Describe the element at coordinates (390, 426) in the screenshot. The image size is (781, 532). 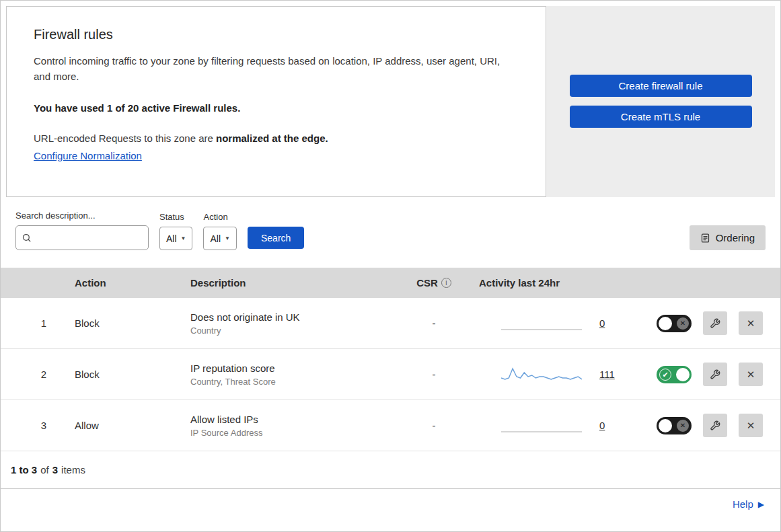
I see `table-row: 3 Allow Allow listed IPs IP Source Addre…` at that location.